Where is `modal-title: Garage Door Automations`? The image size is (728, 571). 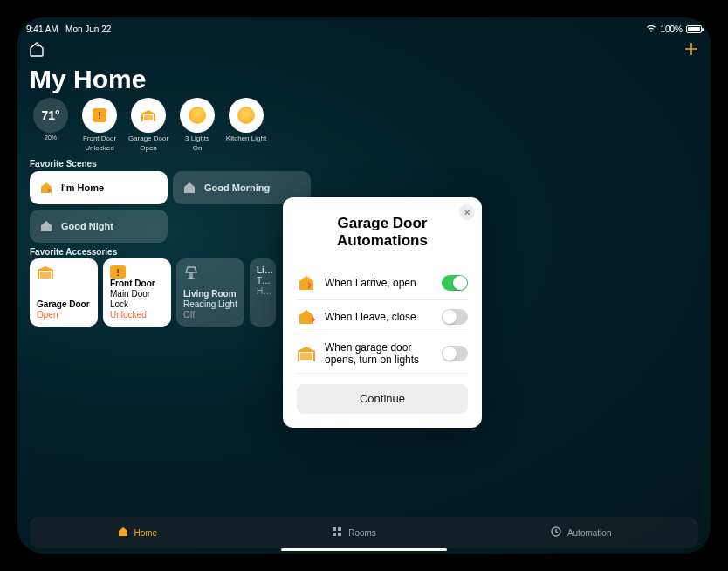 modal-title: Garage Door Automations is located at coordinates (382, 232).